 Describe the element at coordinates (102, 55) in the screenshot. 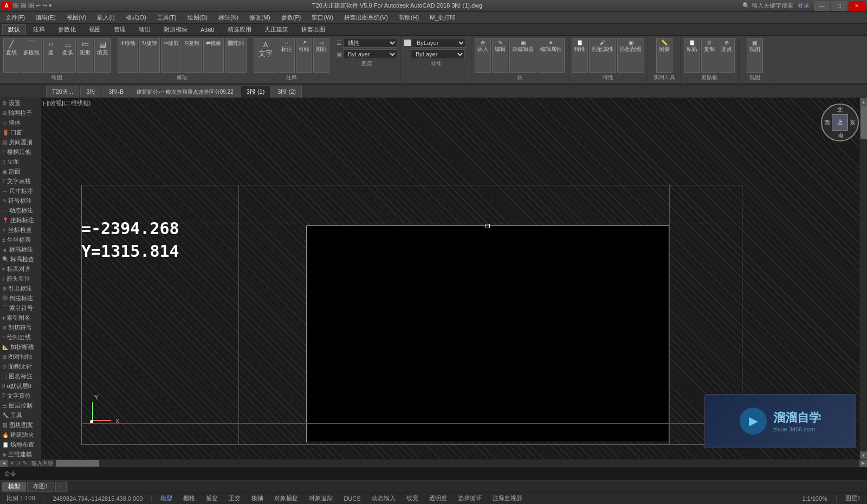

I see `ribbon-btn-hatch: ▤填充` at that location.